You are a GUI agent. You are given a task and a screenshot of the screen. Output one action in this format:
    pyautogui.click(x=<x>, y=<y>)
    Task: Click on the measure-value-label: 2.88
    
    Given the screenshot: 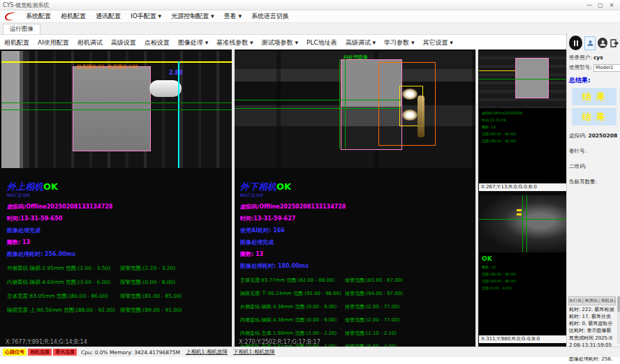 What is the action you would take?
    pyautogui.click(x=176, y=73)
    